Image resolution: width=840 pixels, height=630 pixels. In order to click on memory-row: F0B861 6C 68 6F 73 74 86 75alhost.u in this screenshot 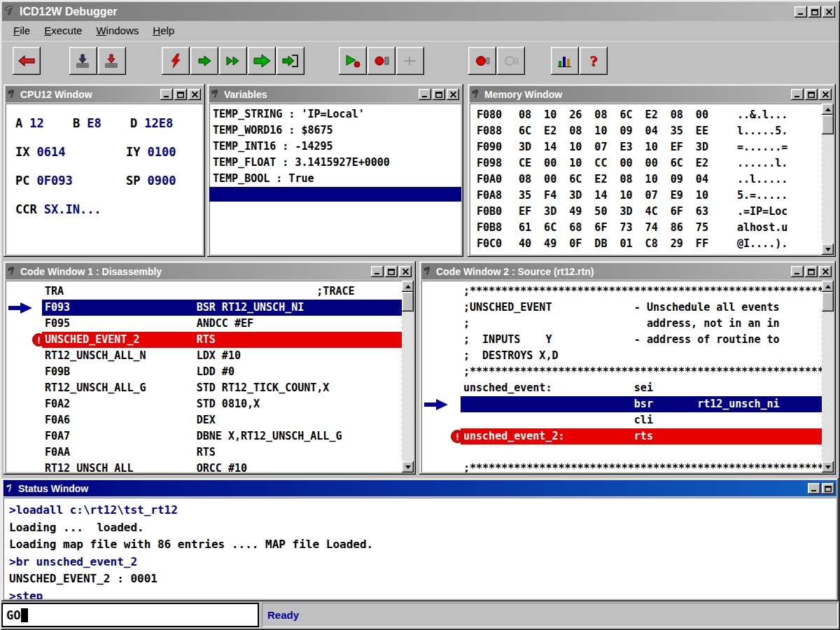, I will do `click(645, 228)`.